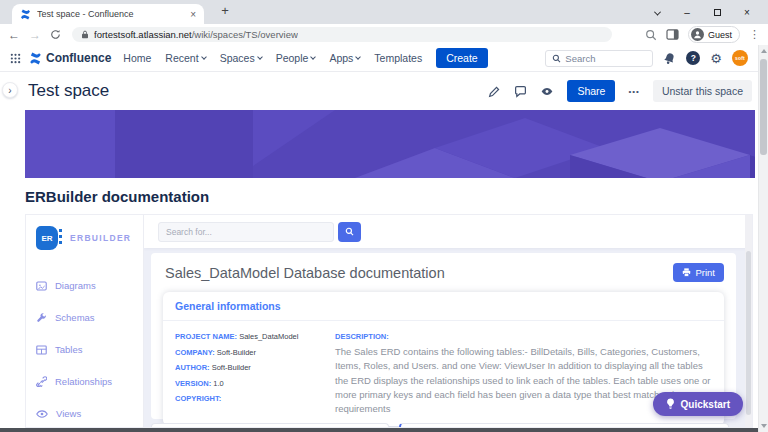  I want to click on page-scrollbar, so click(763, 238).